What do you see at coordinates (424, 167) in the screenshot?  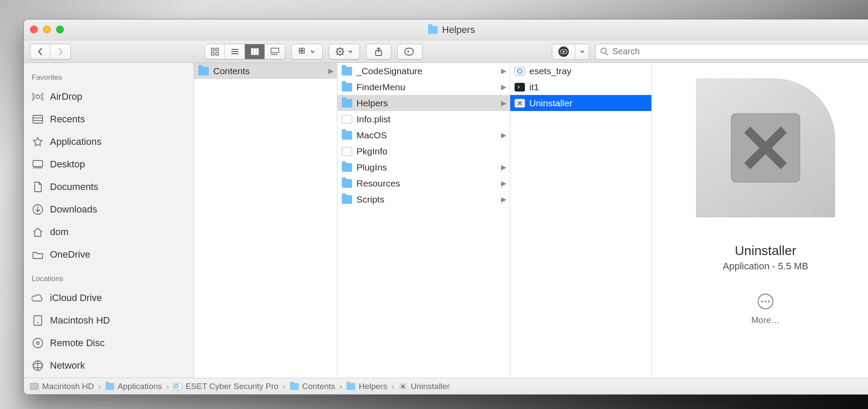 I see `file-row: PlugIns▶` at bounding box center [424, 167].